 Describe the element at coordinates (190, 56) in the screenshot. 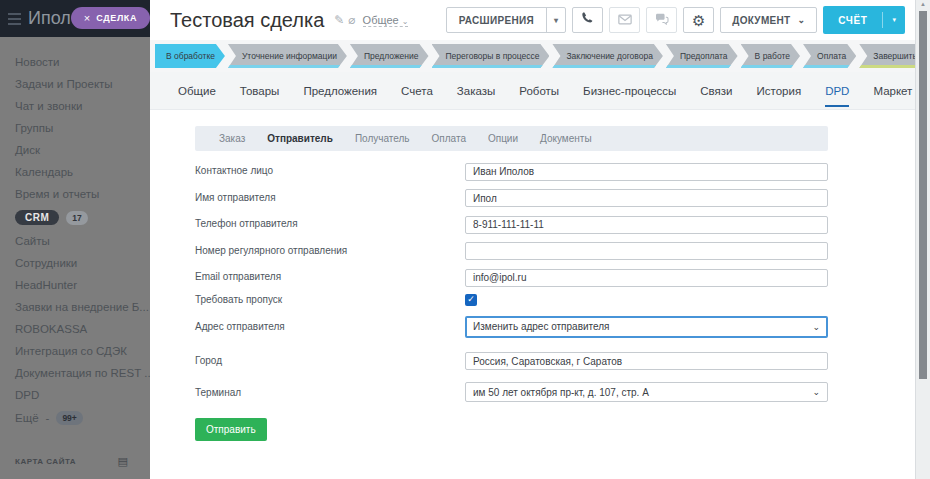

I see `stage-in-processing: В обработке` at that location.